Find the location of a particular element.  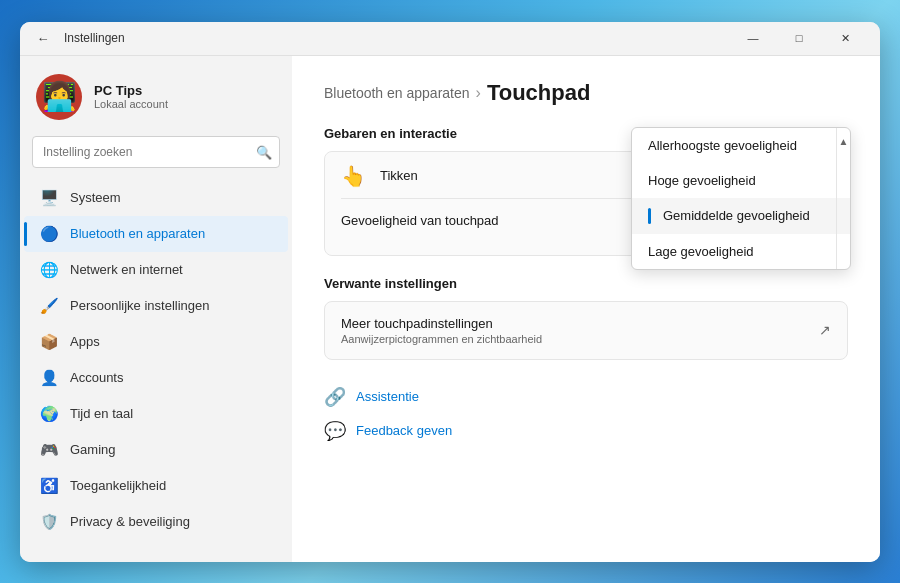

avatar-icon: 👩‍💻 is located at coordinates (60, 96).